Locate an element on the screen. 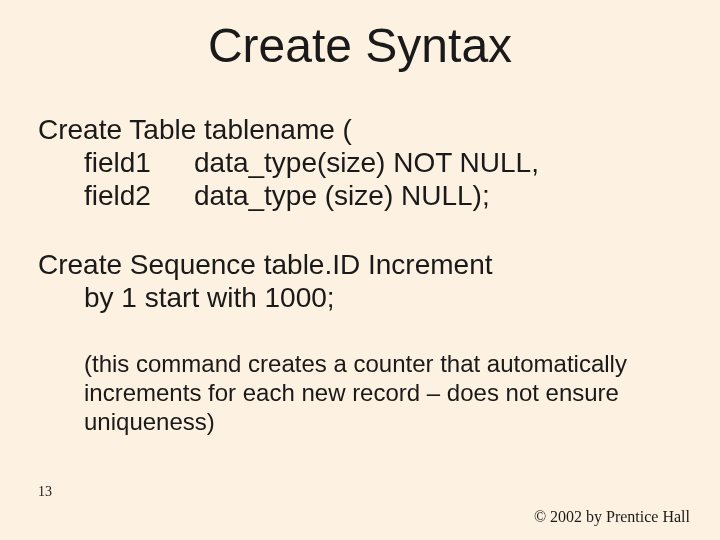 Image resolution: width=720 pixels, height=540 pixels. create-table-line: Create Table tablename ( is located at coordinates (360, 130).